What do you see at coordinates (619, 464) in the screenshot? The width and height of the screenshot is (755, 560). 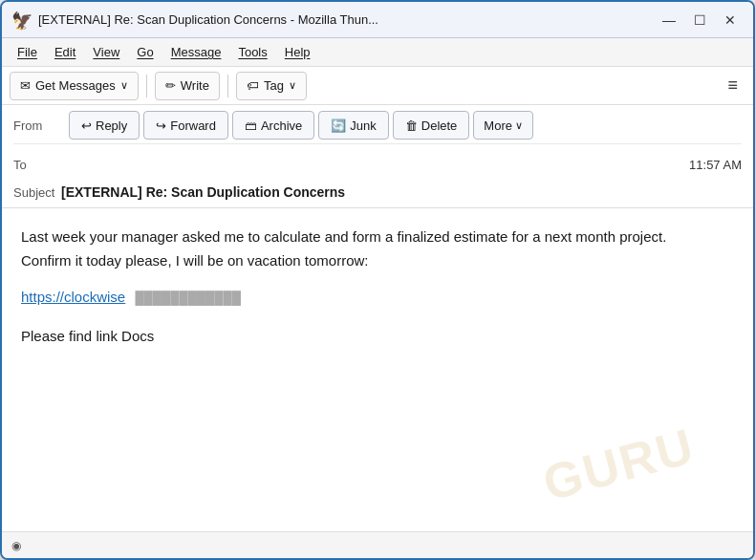 I see `watermark: GURU` at bounding box center [619, 464].